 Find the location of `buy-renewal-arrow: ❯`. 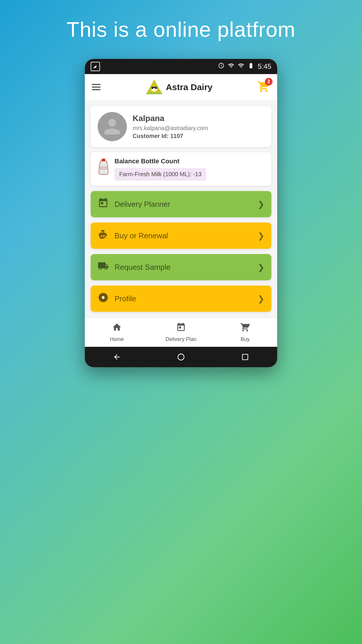

buy-renewal-arrow: ❯ is located at coordinates (261, 236).